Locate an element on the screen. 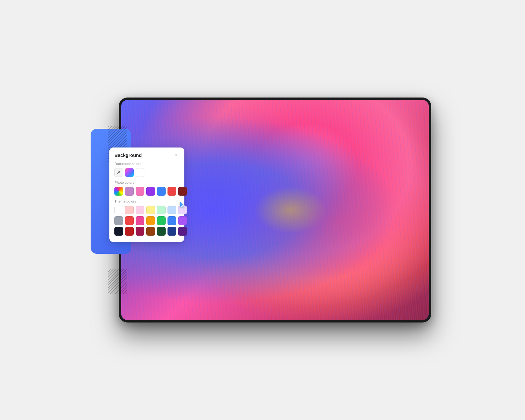 This screenshot has height=420, width=525. photo-colors-label: Photo colors is located at coordinates (147, 184).